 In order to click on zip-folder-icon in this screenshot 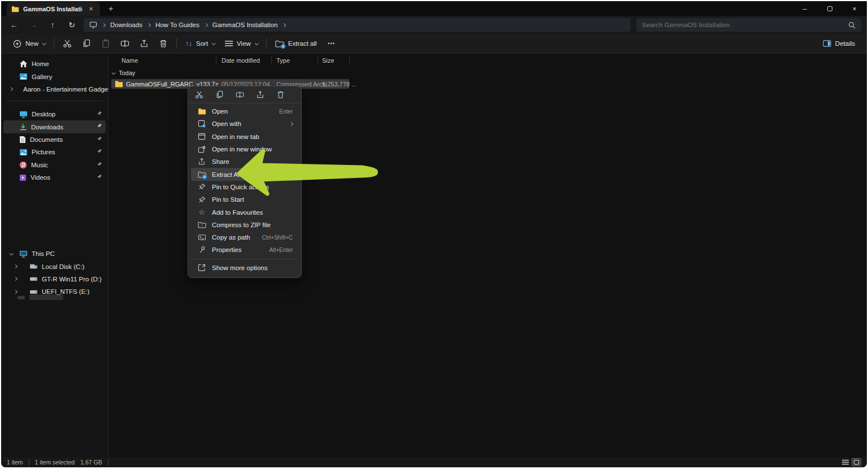, I will do `click(119, 84)`.